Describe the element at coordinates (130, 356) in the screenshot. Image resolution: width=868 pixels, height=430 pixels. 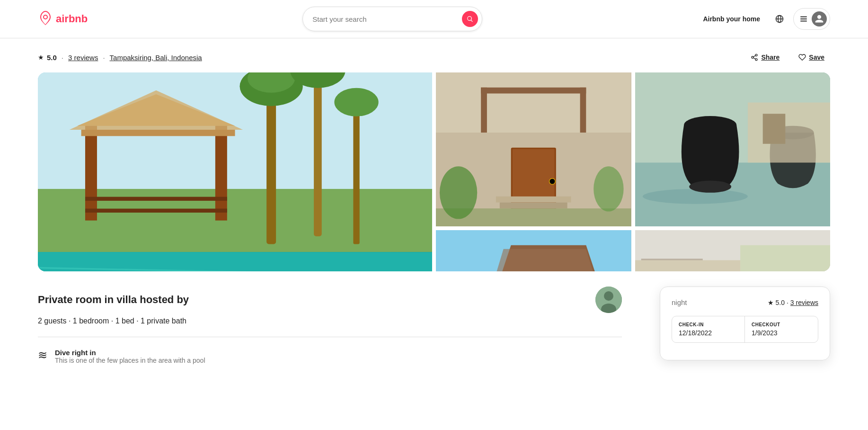
I see `feature-text: Dive right in This is one of the few pla…` at that location.